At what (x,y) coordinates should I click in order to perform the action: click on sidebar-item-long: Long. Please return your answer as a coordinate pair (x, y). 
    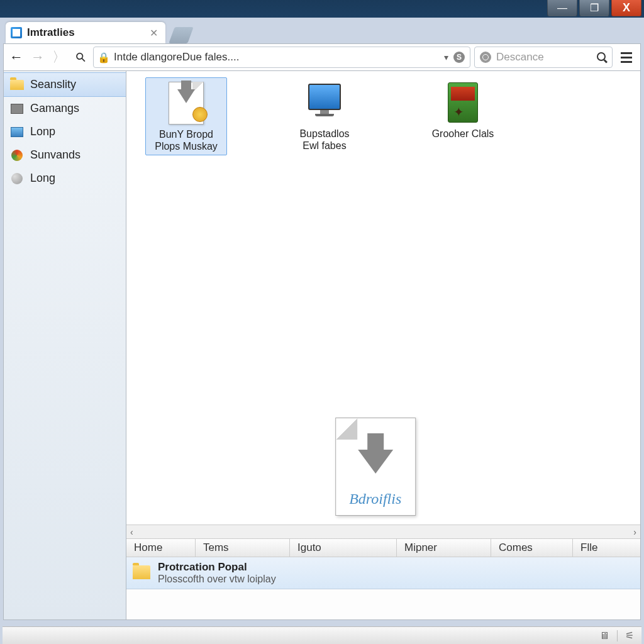
    Looking at the image, I should click on (65, 179).